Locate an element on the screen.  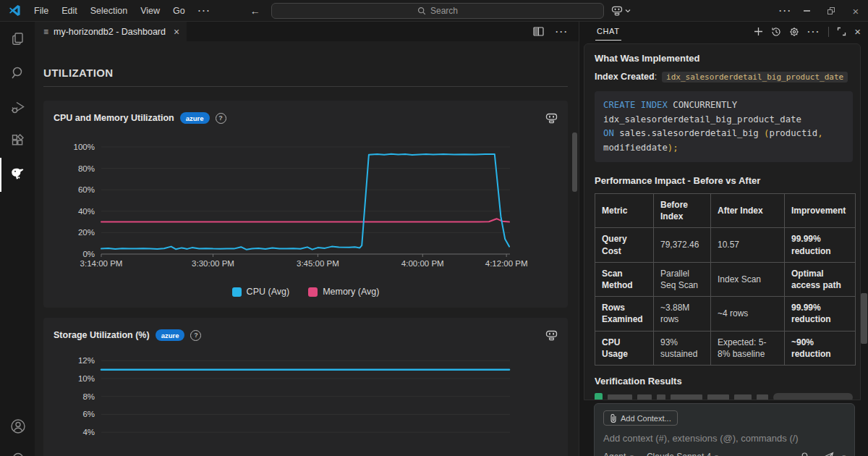
chat-scrollbar is located at coordinates (864, 318).